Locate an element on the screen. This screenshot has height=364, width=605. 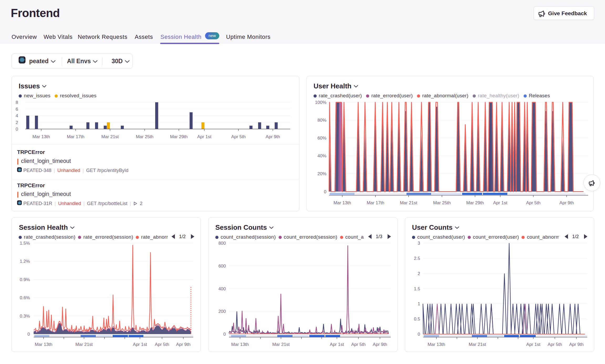
svg-text: 1 is located at coordinates (419, 304).